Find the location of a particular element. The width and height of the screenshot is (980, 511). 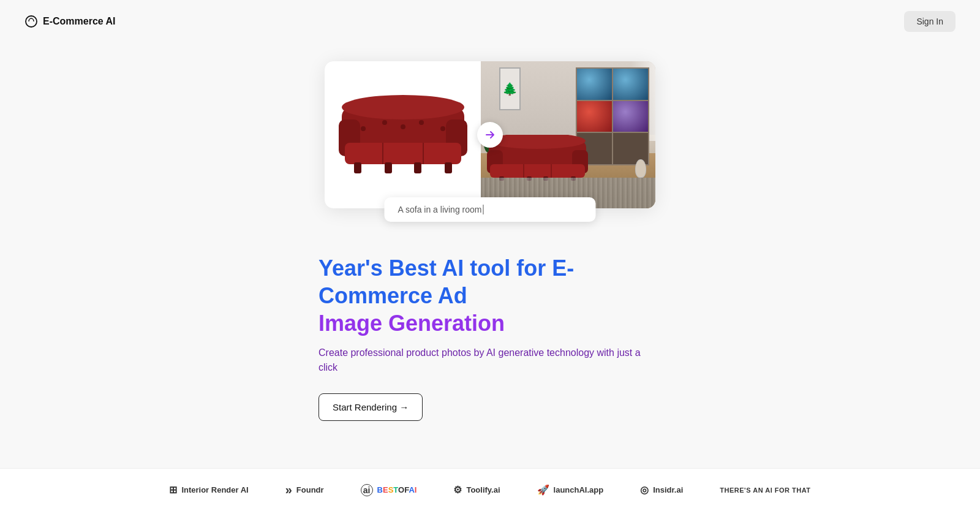

bestofai-icon: ai is located at coordinates (367, 490).